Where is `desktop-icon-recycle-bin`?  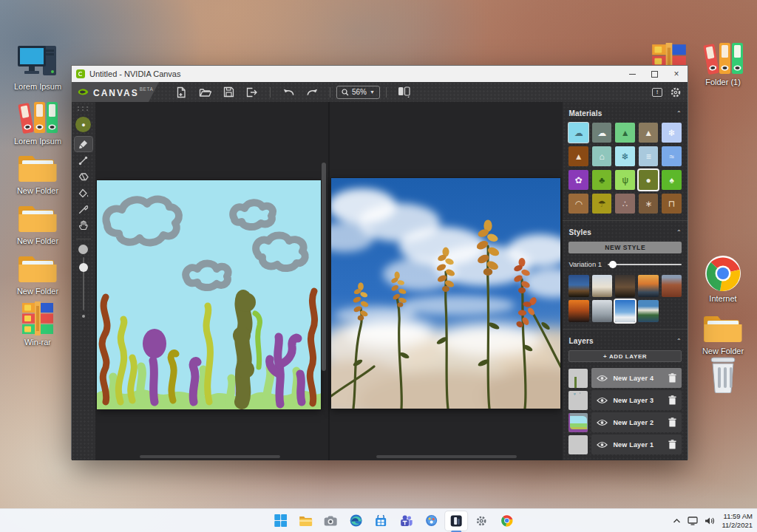
desktop-icon-recycle-bin is located at coordinates (723, 375).